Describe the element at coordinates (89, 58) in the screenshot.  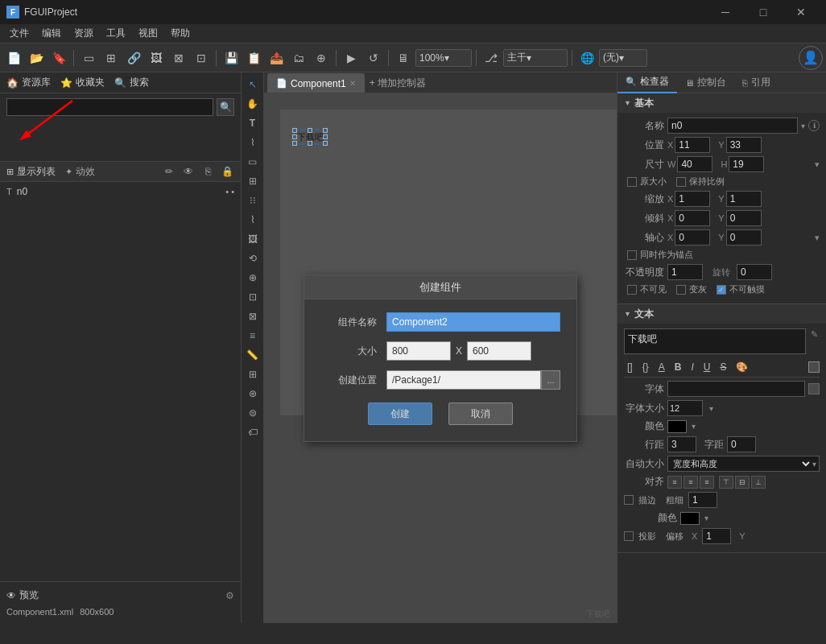
I see `rect-btn: ▭` at that location.